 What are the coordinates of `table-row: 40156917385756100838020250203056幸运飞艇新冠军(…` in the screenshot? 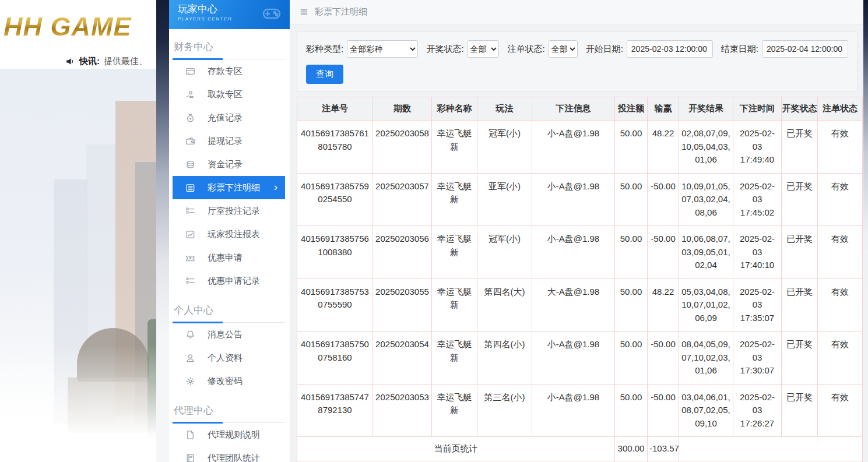 It's located at (580, 253).